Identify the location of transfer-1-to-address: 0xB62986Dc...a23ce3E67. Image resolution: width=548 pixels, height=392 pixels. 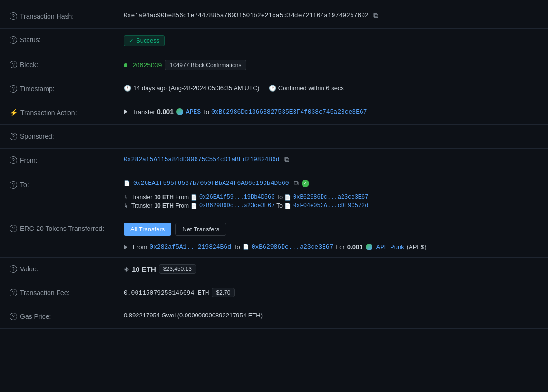
(331, 197).